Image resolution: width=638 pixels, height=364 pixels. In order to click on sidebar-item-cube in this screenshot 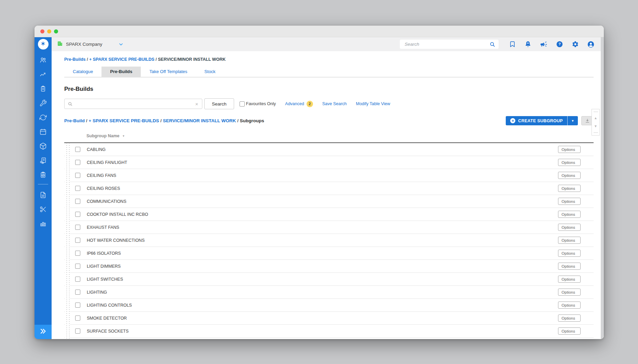, I will do `click(43, 146)`.